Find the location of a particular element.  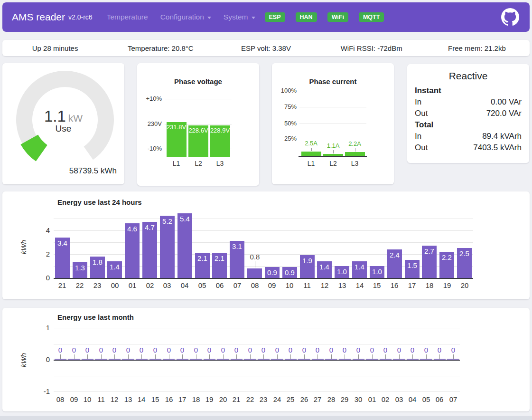

x-tick-label: 05 is located at coordinates (202, 285).